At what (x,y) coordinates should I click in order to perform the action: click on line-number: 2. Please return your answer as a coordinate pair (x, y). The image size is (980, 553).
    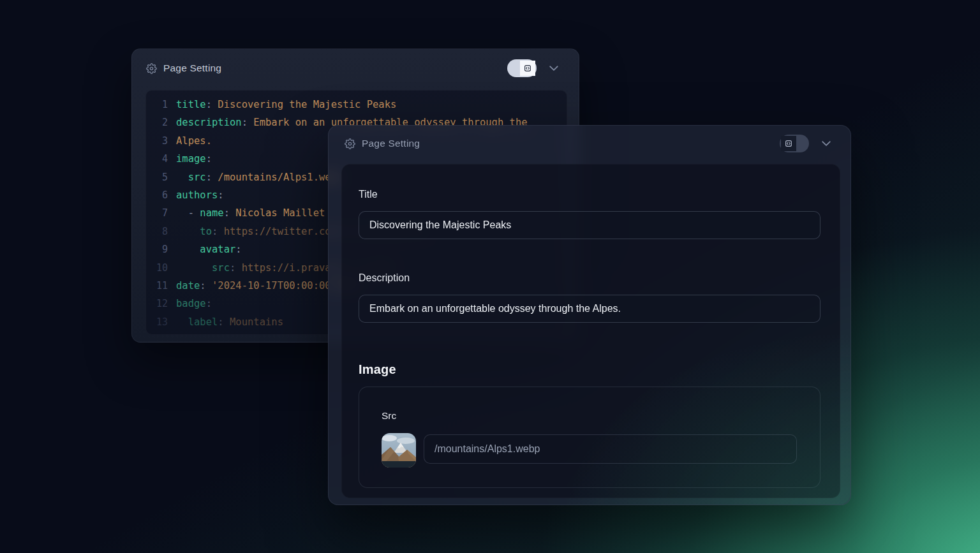
    Looking at the image, I should click on (157, 122).